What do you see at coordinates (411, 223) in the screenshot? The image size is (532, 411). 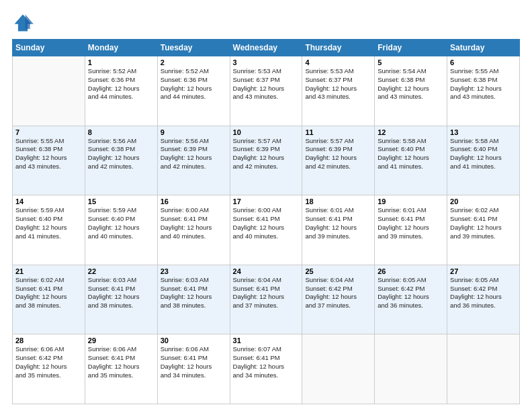 I see `day-detail: Sunrise: 6:01 AMSunset: 6:41 PMDaylight:…` at bounding box center [411, 223].